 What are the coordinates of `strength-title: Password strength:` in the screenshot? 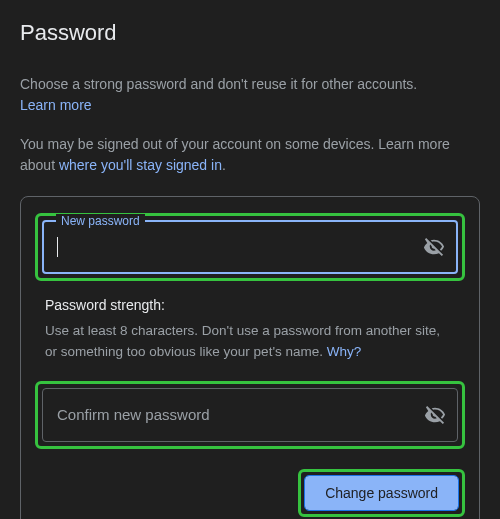 It's located at (250, 305).